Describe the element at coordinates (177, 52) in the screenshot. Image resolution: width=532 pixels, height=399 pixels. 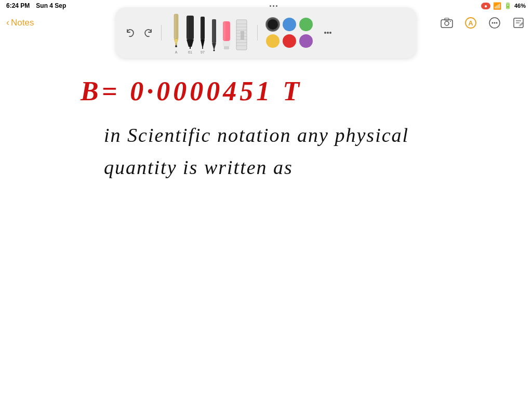
I see `pencil-label: A` at that location.